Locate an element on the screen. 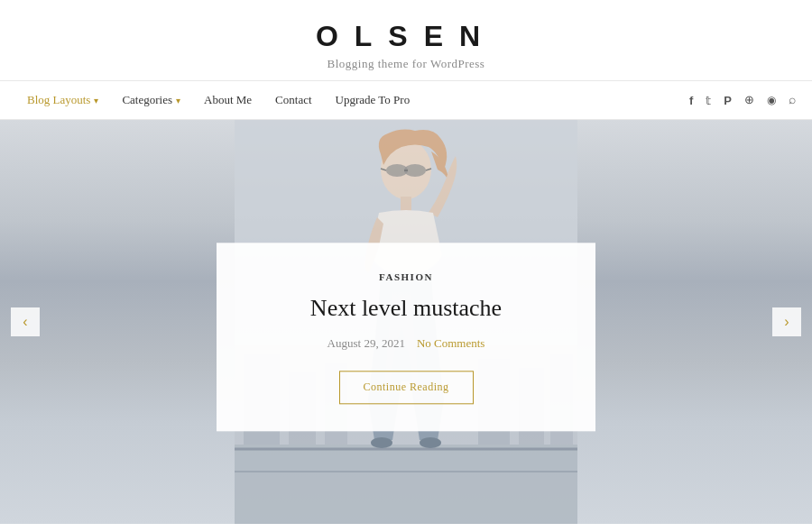  nav-categories: Categories ▾ is located at coordinates (152, 100).